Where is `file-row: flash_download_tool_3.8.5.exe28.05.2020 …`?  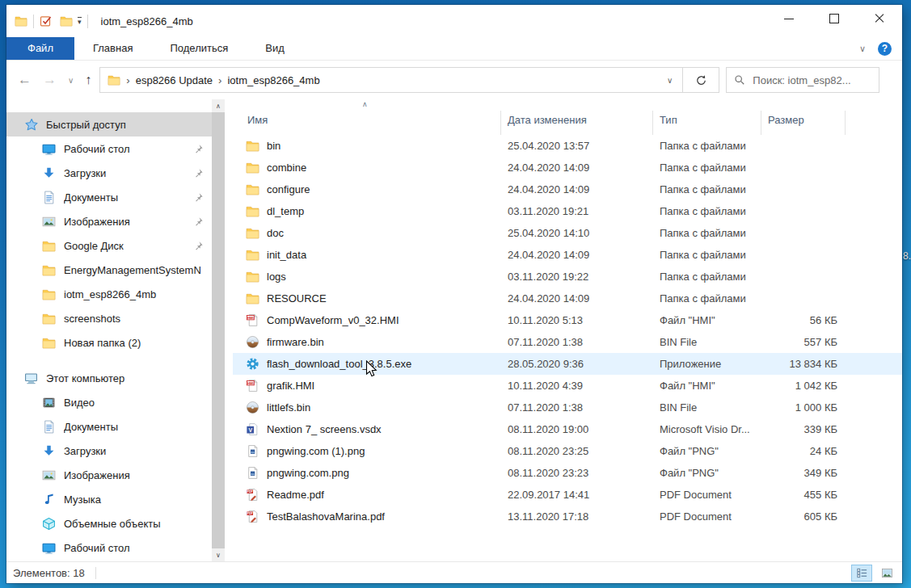 file-row: flash_download_tool_3.8.5.exe28.05.2020 … is located at coordinates (567, 363).